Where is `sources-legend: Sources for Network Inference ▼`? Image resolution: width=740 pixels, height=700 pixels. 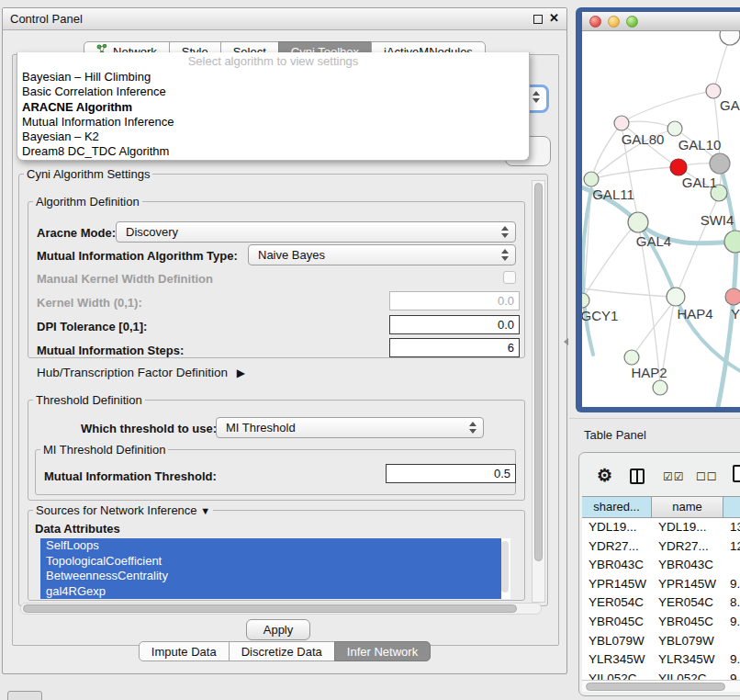
sources-legend: Sources for Network Inference ▼ is located at coordinates (123, 511).